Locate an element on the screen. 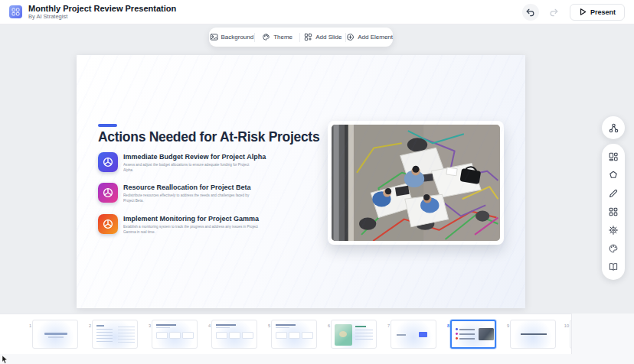 Image resolution: width=634 pixels, height=364 pixels. slide-number: 4 is located at coordinates (208, 332).